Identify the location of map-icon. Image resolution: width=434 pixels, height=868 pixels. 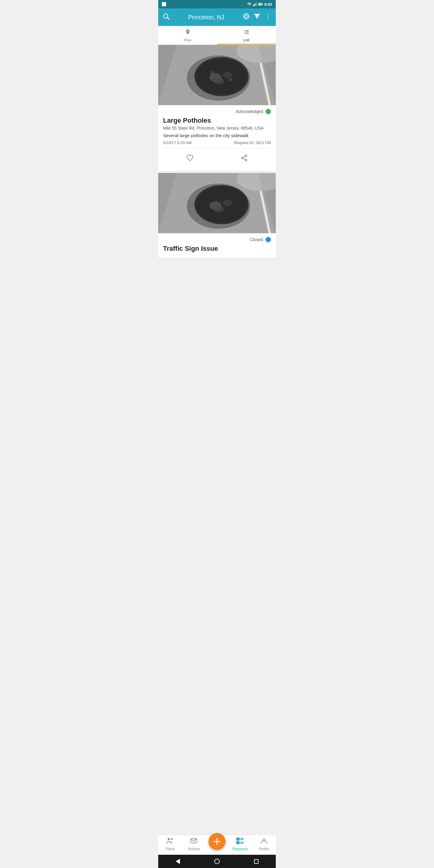
(188, 33).